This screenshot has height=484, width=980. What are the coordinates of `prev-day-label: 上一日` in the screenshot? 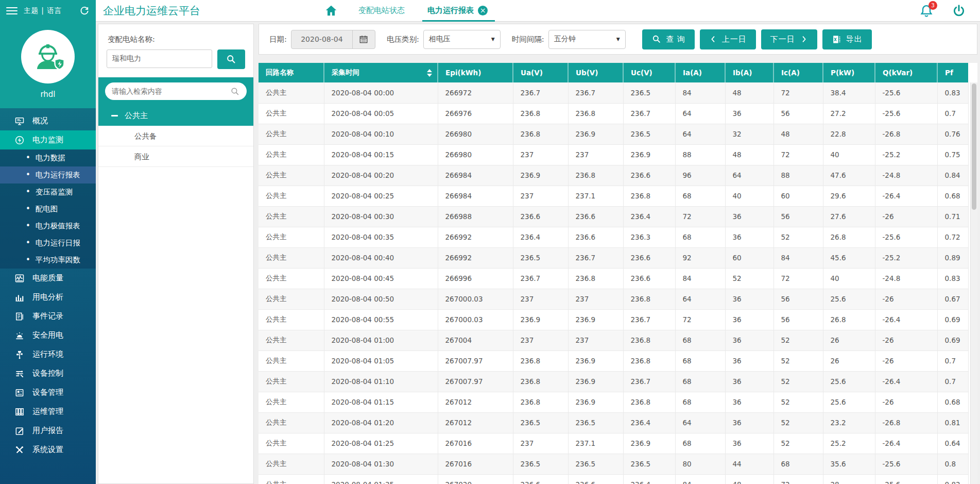 It's located at (734, 39).